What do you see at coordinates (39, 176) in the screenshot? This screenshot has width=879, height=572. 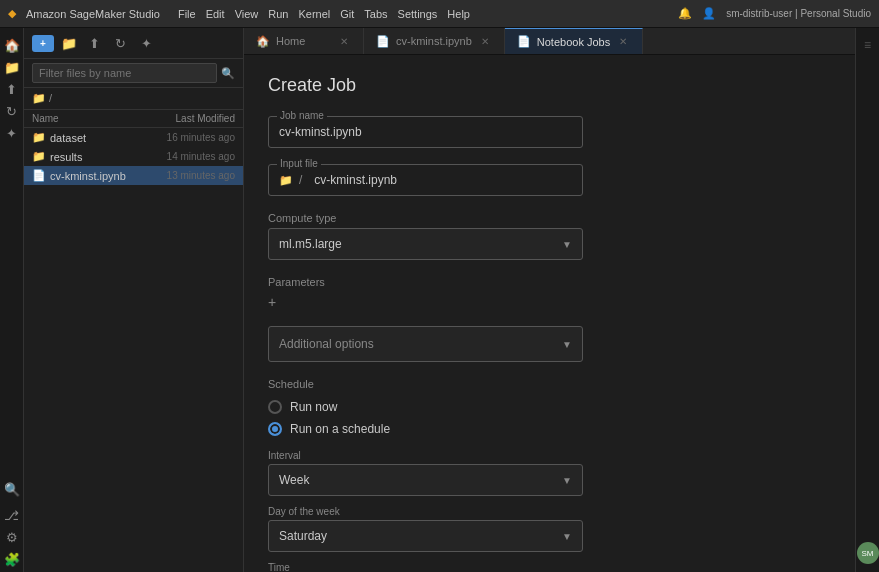 I see `notebook-icon: 📄` at bounding box center [39, 176].